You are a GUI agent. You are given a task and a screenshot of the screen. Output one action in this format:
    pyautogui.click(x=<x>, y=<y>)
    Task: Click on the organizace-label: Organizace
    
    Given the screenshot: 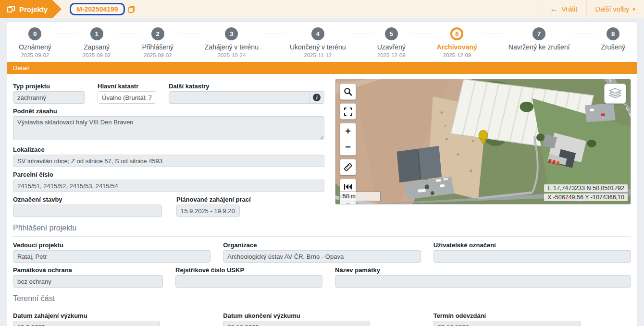 What is the action you would take?
    pyautogui.click(x=322, y=245)
    